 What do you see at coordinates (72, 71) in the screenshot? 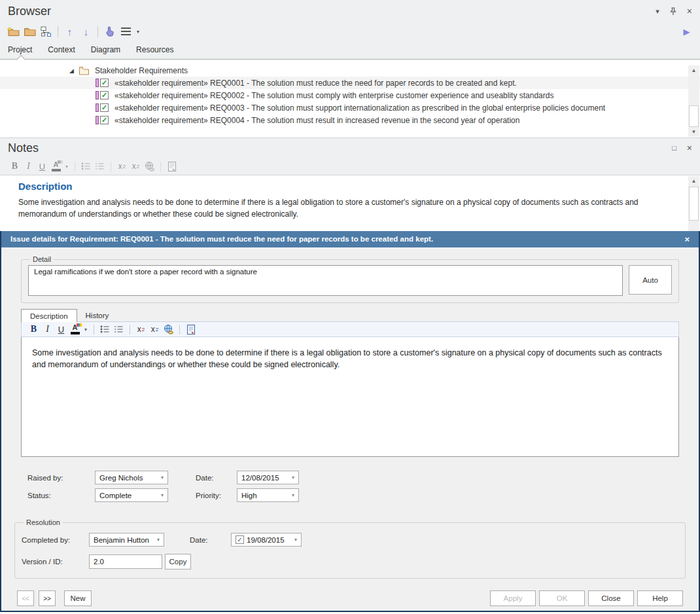
I see `collapse-triangle-icon: ◢` at bounding box center [72, 71].